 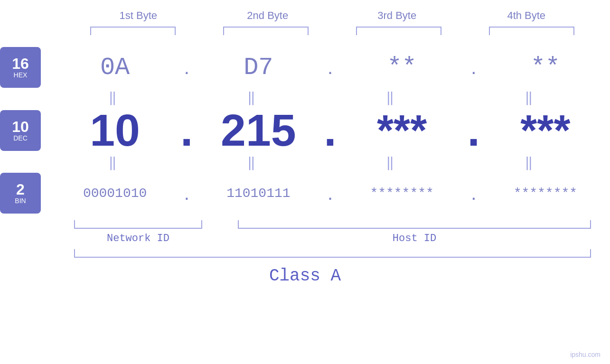 I want to click on hex-value-3: **, so click(x=402, y=67).